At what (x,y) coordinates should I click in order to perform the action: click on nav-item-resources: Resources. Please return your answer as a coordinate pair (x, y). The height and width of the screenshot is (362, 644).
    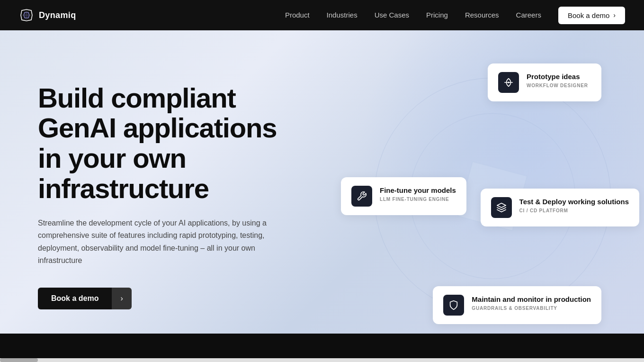
    Looking at the image, I should click on (482, 15).